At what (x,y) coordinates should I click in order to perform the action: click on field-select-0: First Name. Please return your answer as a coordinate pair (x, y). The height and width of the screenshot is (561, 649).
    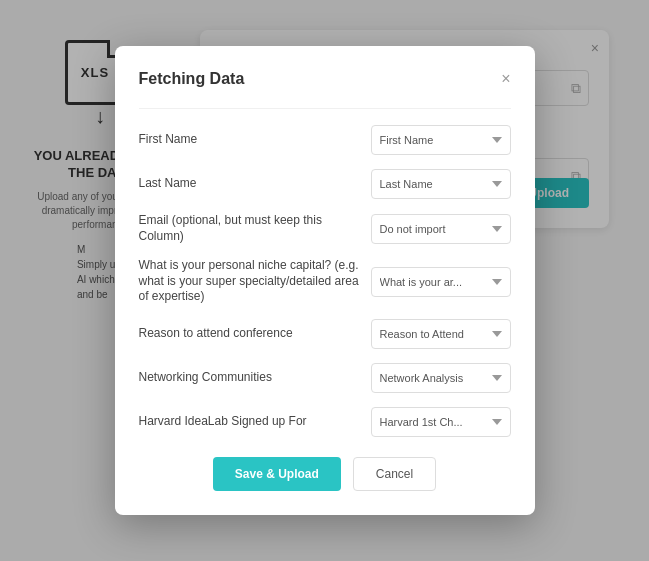
    Looking at the image, I should click on (441, 140).